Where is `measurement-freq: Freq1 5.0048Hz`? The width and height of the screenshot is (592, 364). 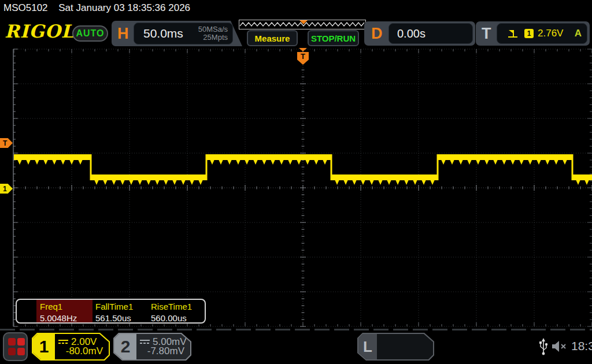
measurement-freq: Freq1 5.0048Hz is located at coordinates (67, 312).